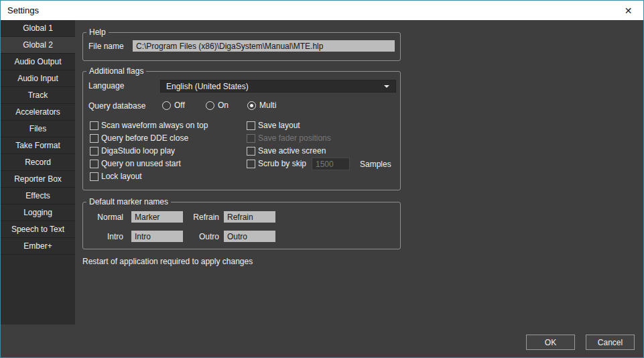 The image size is (644, 358). Describe the element at coordinates (286, 151) in the screenshot. I see `checkbox-save-active-screen: Save active screen` at that location.